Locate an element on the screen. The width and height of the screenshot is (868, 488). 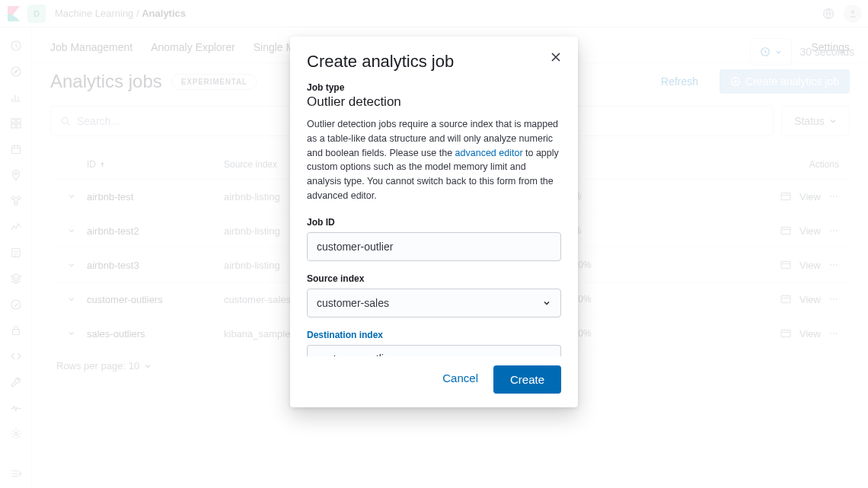
tab-job-management: Job Management is located at coordinates (91, 47).